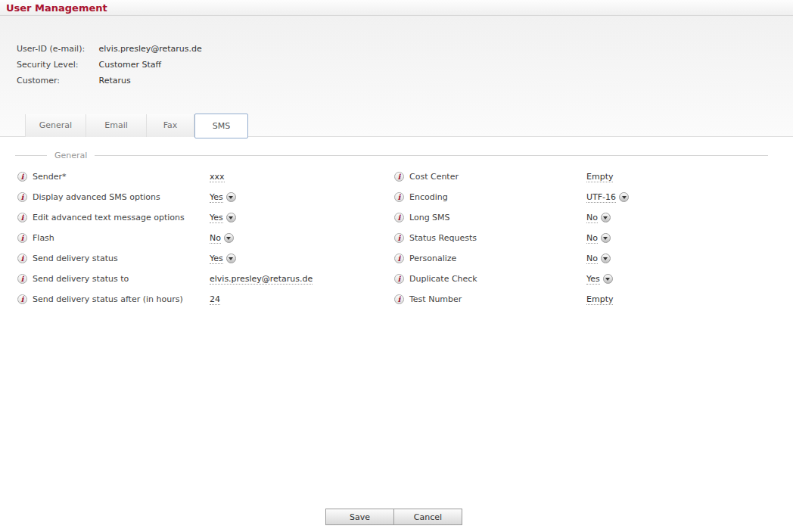 The image size is (793, 532). I want to click on field-label: Duplicate Check, so click(498, 278).